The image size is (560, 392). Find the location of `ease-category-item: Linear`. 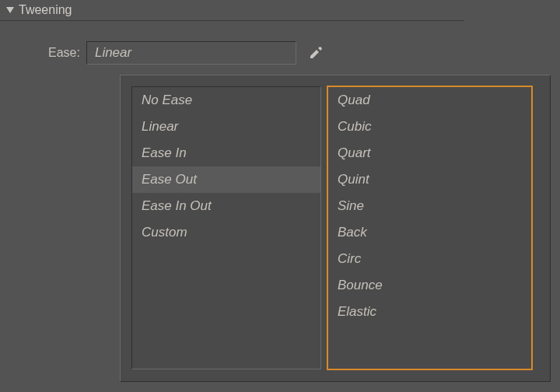

ease-category-item: Linear is located at coordinates (226, 127).